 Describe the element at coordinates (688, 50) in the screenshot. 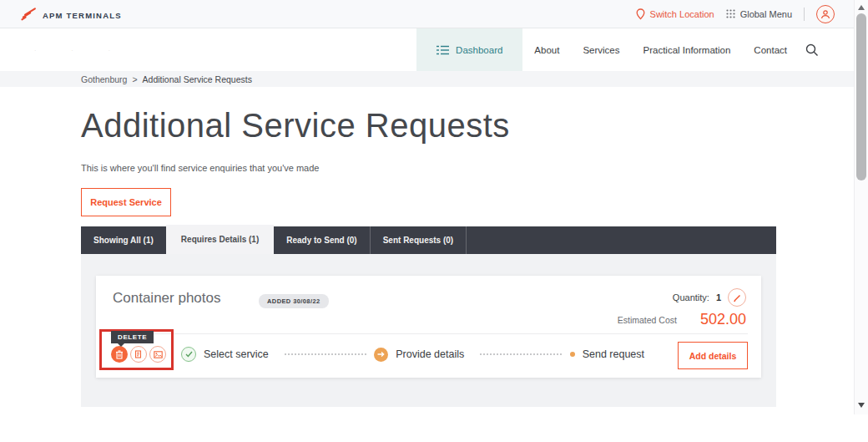

I see `nav-practical-information: Practical Information` at that location.